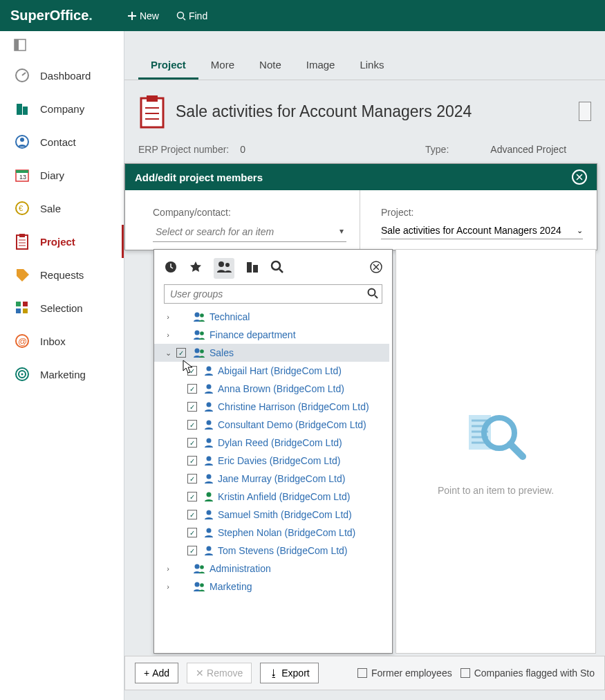  What do you see at coordinates (342, 231) in the screenshot?
I see `chevron-down-icon: ▾` at bounding box center [342, 231].